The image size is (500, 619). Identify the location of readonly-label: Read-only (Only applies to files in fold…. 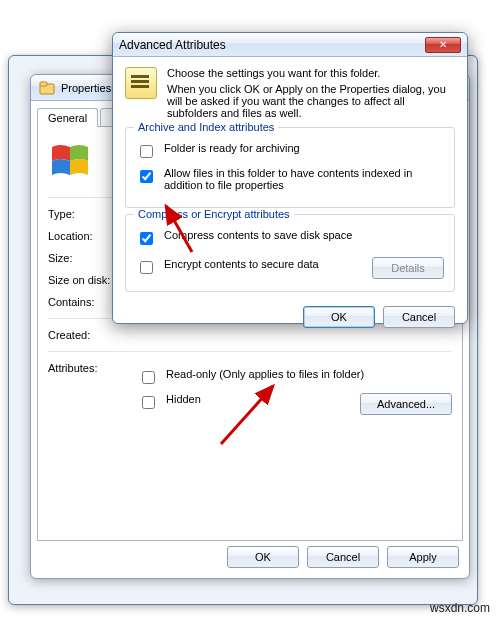
(265, 374).